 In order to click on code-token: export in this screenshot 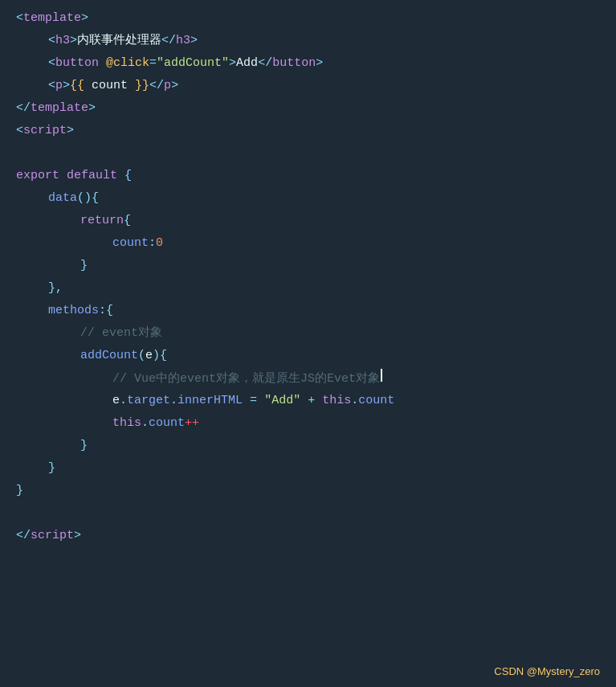, I will do `click(38, 176)`.